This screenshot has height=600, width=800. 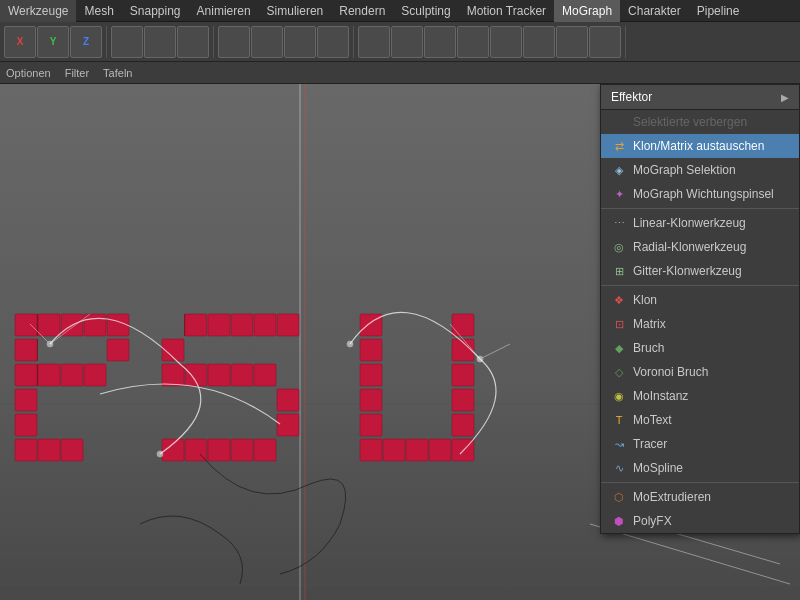 What do you see at coordinates (506, 11) in the screenshot?
I see `menu-motion-tracker: Motion Tracker` at bounding box center [506, 11].